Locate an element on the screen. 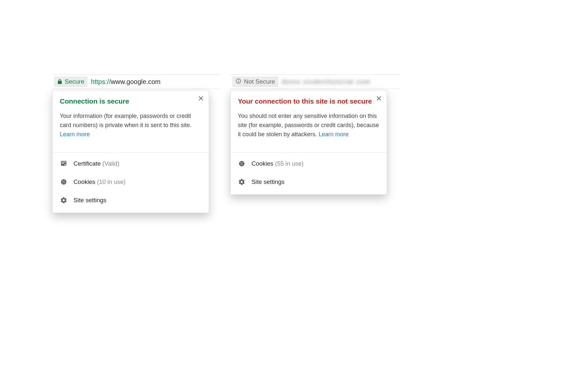 Image resolution: width=588 pixels, height=392 pixels. popover-body-text: You should not enter any sensitive infor… is located at coordinates (308, 125).